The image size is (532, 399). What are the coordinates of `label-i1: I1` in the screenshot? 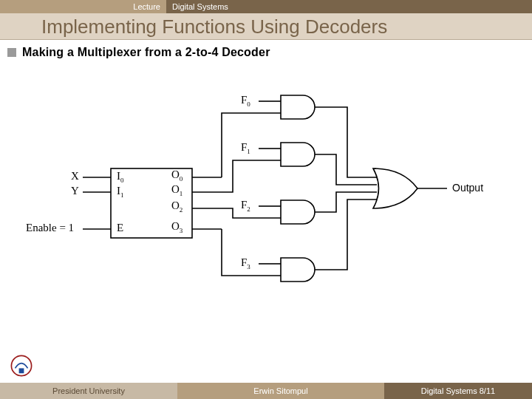 It's located at (120, 192).